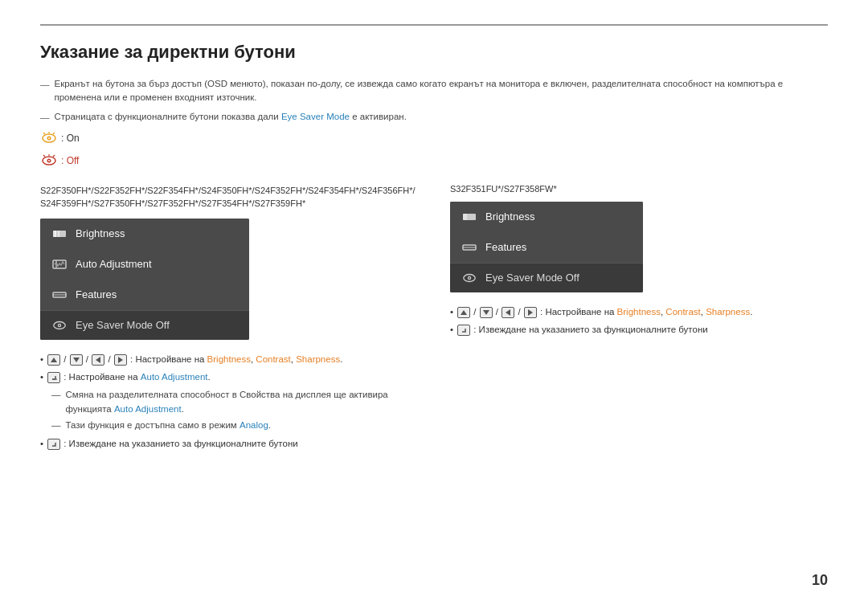  I want to click on right-menu-item-features: Features, so click(547, 247).